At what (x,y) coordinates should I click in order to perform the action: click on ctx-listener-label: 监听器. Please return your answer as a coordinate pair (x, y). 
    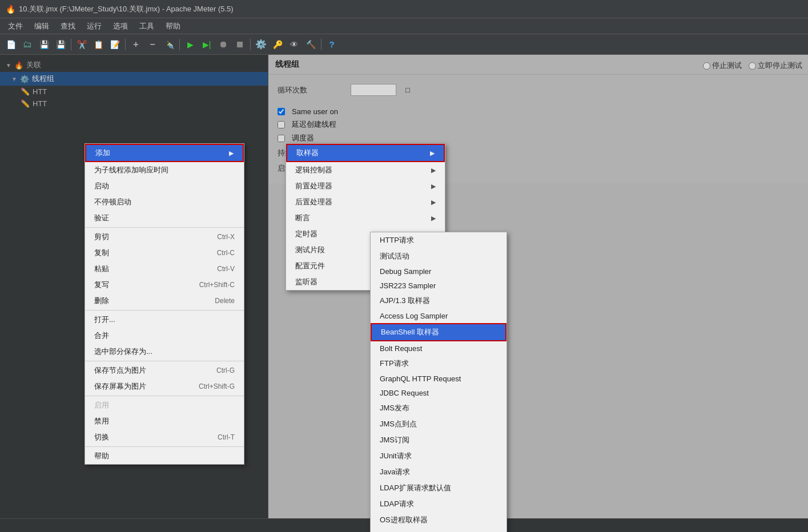
    Looking at the image, I should click on (306, 282).